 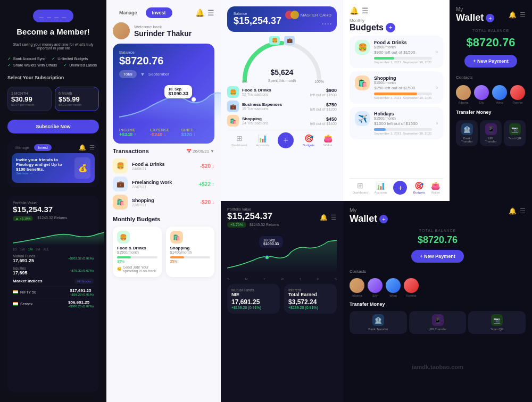 What do you see at coordinates (384, 219) in the screenshot?
I see `wallet7-add-button: +` at bounding box center [384, 219].